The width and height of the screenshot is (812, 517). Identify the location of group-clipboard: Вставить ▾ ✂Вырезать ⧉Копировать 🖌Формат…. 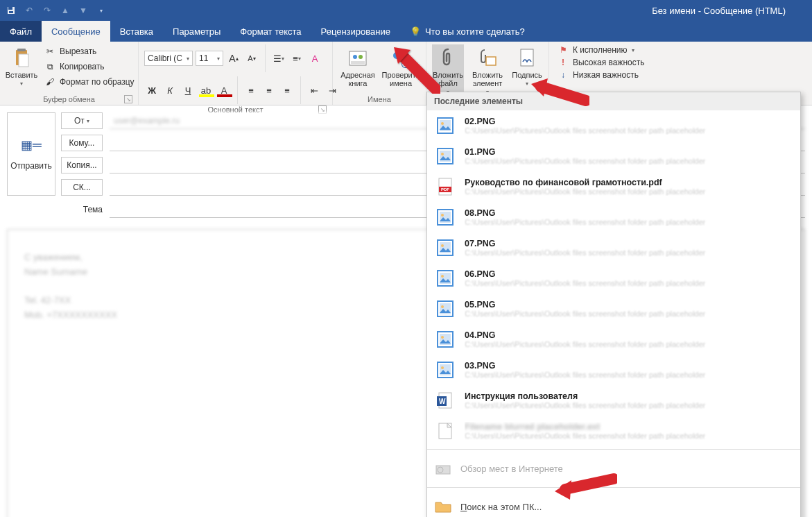
(69, 74).